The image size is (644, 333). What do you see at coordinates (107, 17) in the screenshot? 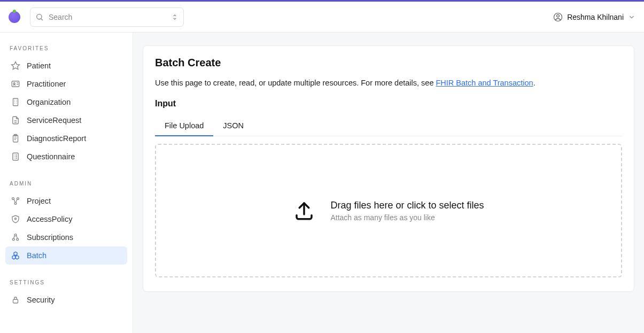
I see `search-input` at bounding box center [107, 17].